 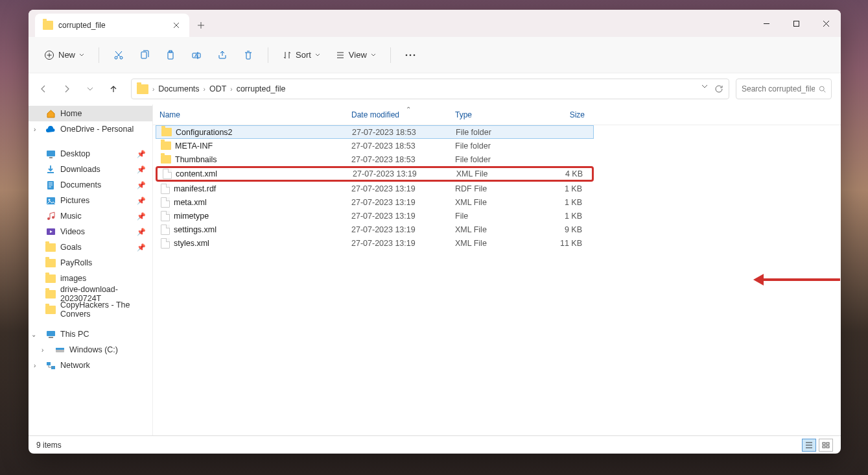 What do you see at coordinates (826, 23) in the screenshot?
I see `close-button` at bounding box center [826, 23].